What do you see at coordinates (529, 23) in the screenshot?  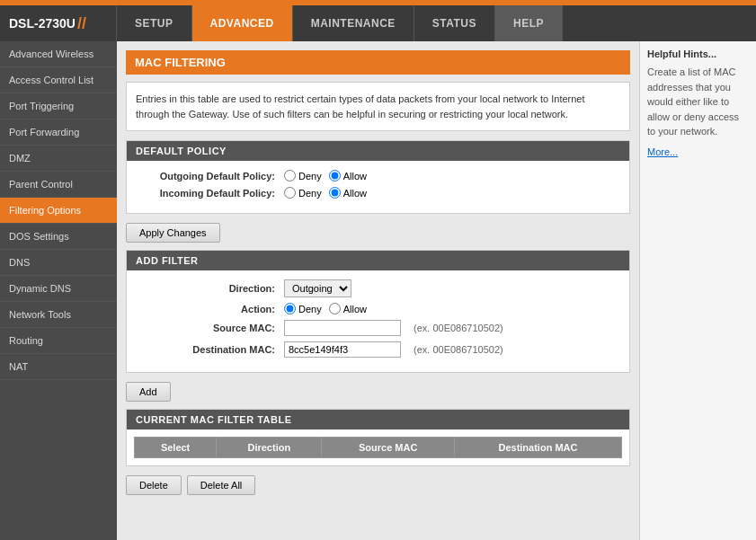 I see `tab-help: HELP` at bounding box center [529, 23].